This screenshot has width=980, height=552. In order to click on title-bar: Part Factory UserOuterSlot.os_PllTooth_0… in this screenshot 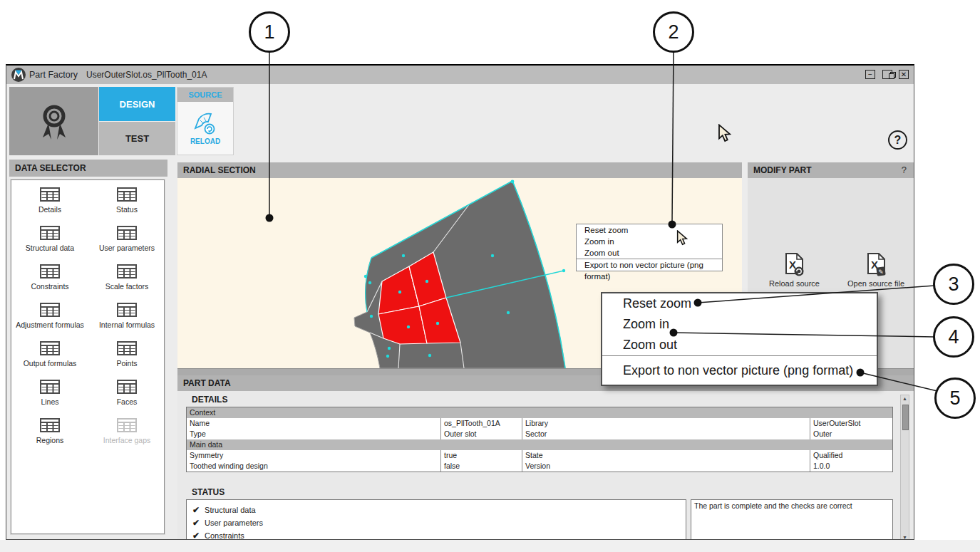, I will do `click(460, 75)`.